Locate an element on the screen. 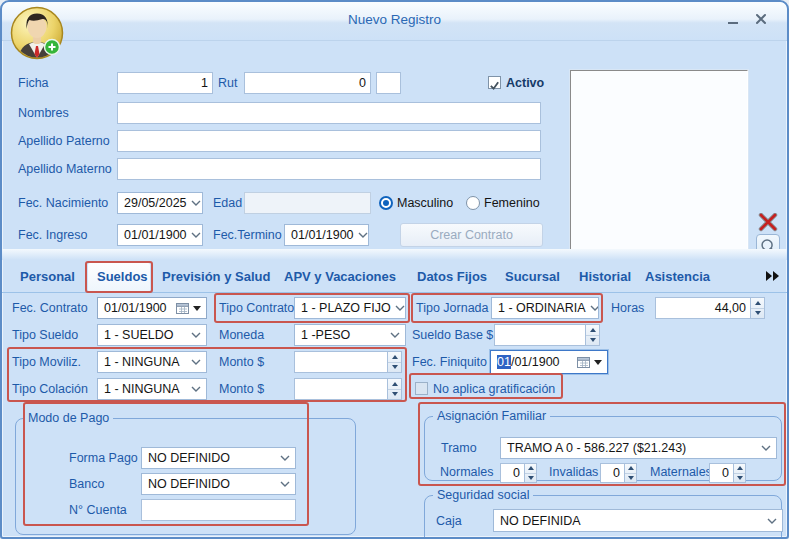 This screenshot has height=539, width=789. red-x-icon is located at coordinates (768, 222).